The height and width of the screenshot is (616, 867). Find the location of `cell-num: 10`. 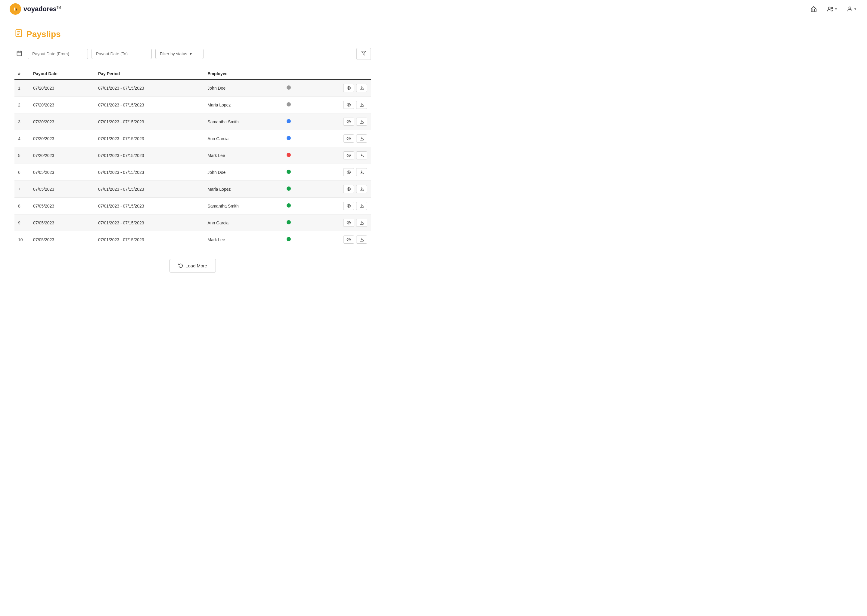

cell-num: 10 is located at coordinates (22, 240).